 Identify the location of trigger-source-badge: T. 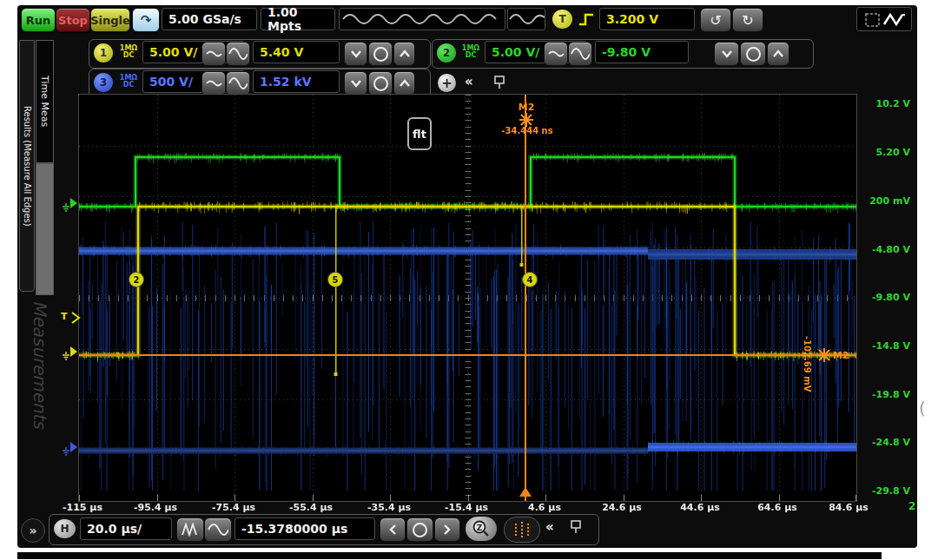
(563, 19).